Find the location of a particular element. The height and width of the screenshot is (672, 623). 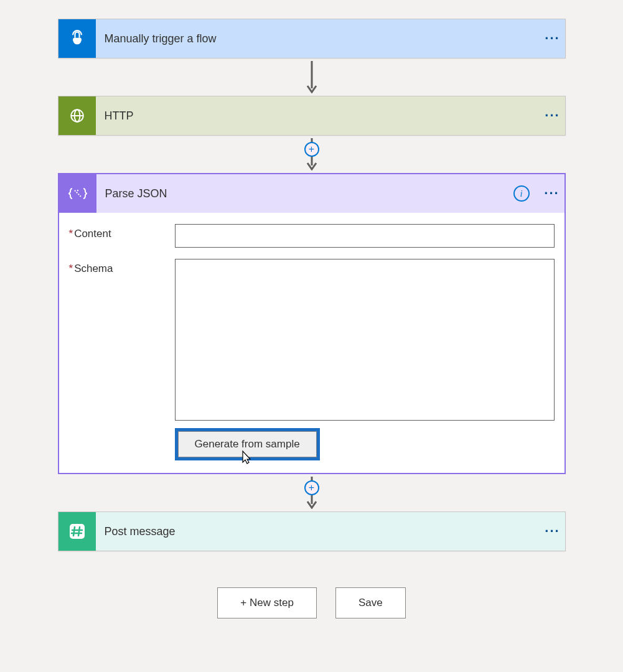

content-label: *Content is located at coordinates (122, 236).